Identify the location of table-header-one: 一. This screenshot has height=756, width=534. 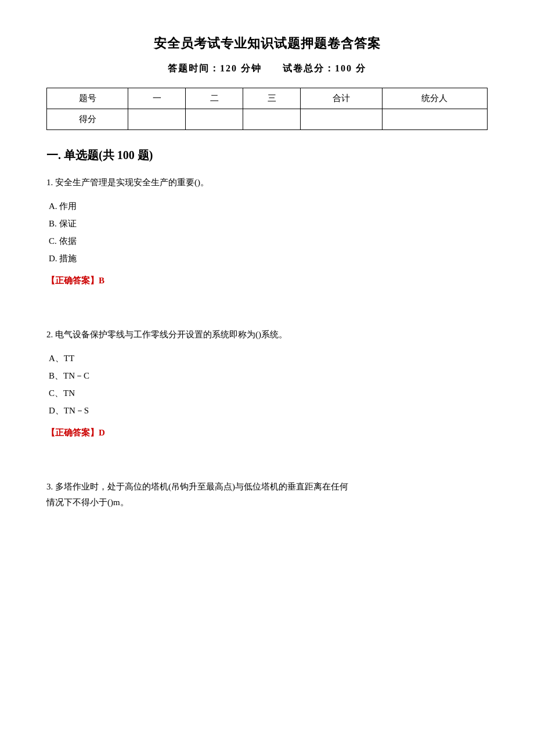
(157, 99).